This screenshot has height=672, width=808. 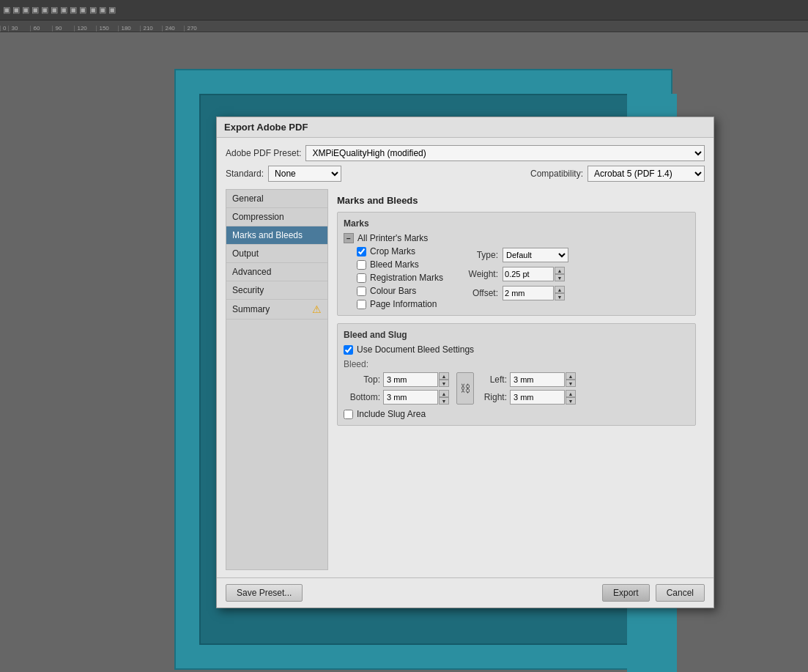 I want to click on bottom-spinner: ▲ ▼, so click(x=416, y=397).